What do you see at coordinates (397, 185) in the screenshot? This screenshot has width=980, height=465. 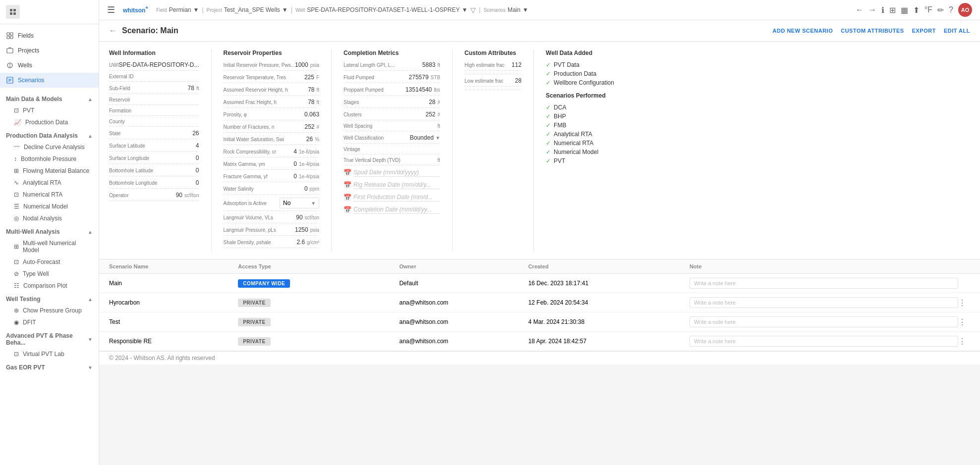 I see `rig-release-input` at bounding box center [397, 185].